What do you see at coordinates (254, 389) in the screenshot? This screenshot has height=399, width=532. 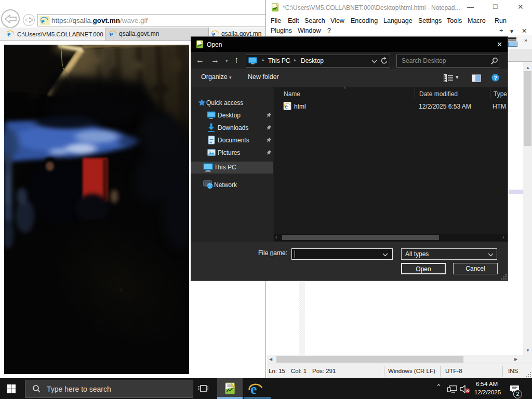 I see `svg-text: e` at bounding box center [254, 389].